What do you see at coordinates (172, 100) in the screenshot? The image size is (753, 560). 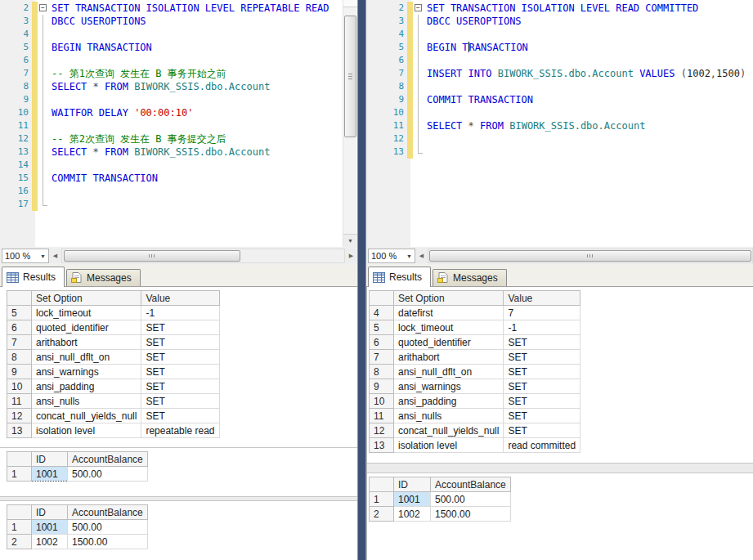 I see `code-line: 9` at bounding box center [172, 100].